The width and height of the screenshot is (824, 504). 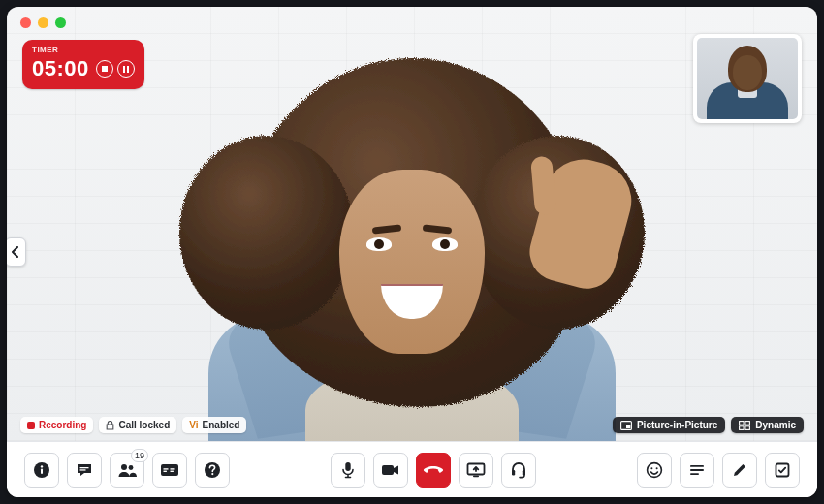 What do you see at coordinates (83, 50) in the screenshot?
I see `timer-label: TIMER` at bounding box center [83, 50].